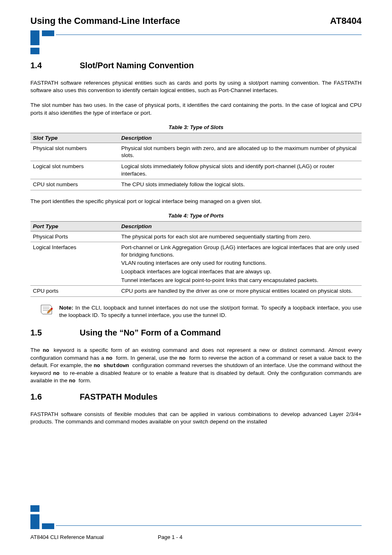  Describe the element at coordinates (209, 35) in the screenshot. I see `header-rule` at that location.